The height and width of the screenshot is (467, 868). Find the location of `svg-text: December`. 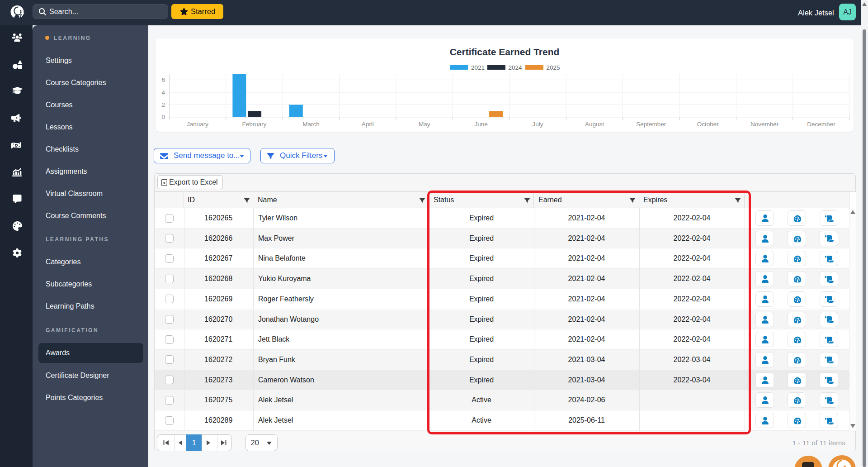

svg-text: December is located at coordinates (821, 124).